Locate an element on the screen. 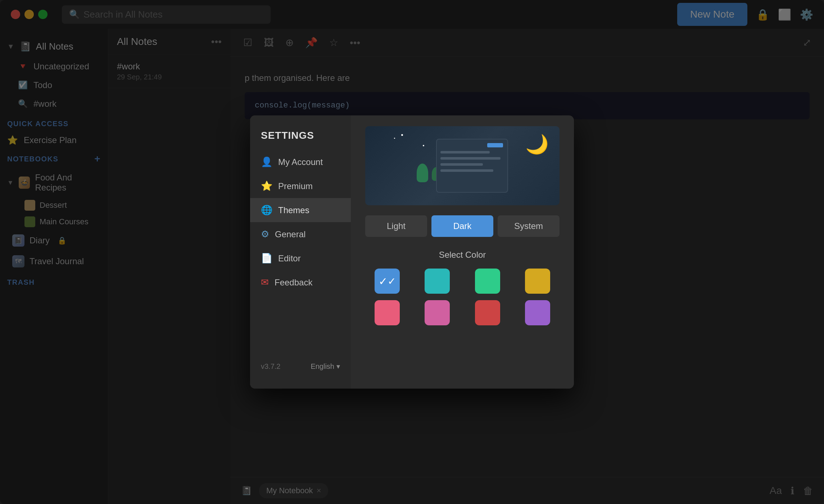  color-swatch-pink is located at coordinates (387, 313).